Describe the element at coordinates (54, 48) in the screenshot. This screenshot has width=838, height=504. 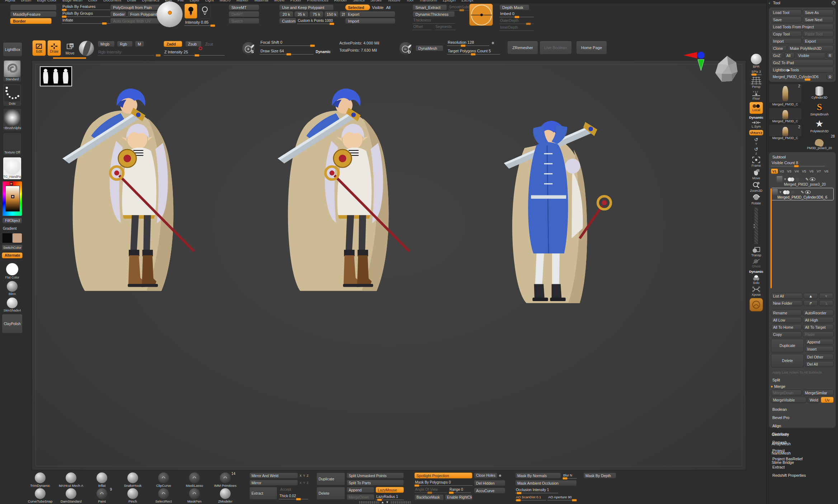
I see `draw-button: Draw` at that location.